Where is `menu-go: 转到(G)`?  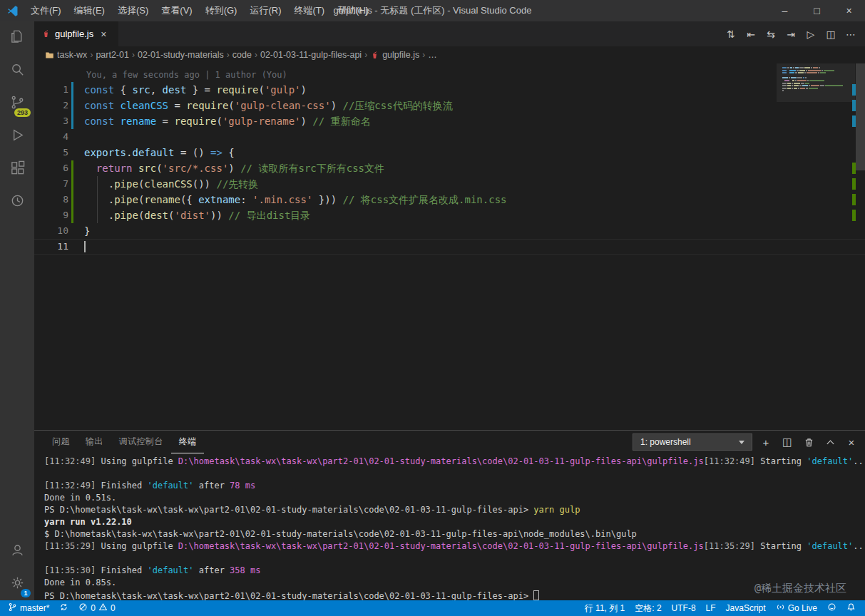
menu-go: 转到(G) is located at coordinates (221, 11).